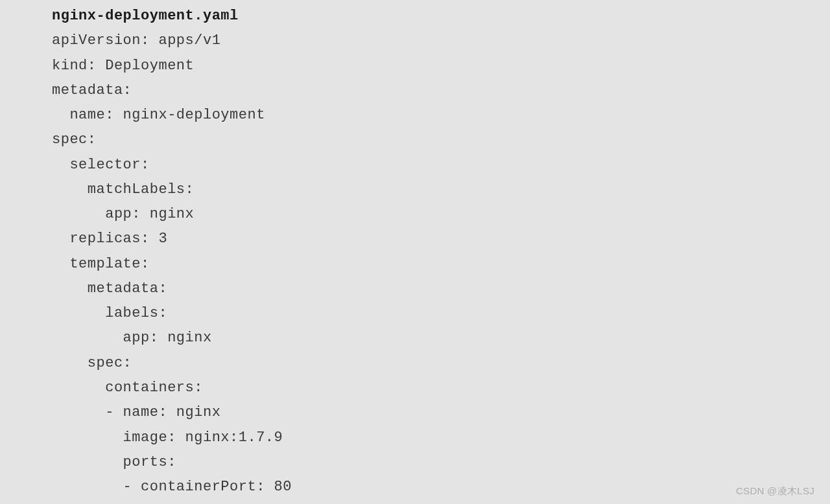  I want to click on code-line: selector:, so click(441, 165).